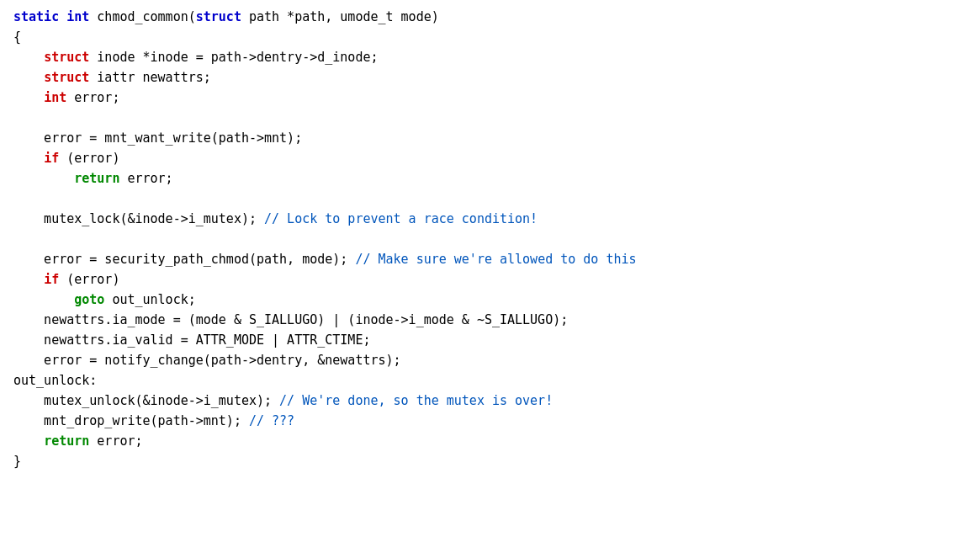 The height and width of the screenshot is (537, 980). What do you see at coordinates (113, 77) in the screenshot?
I see `code-line: struct iattr newattrs;` at bounding box center [113, 77].